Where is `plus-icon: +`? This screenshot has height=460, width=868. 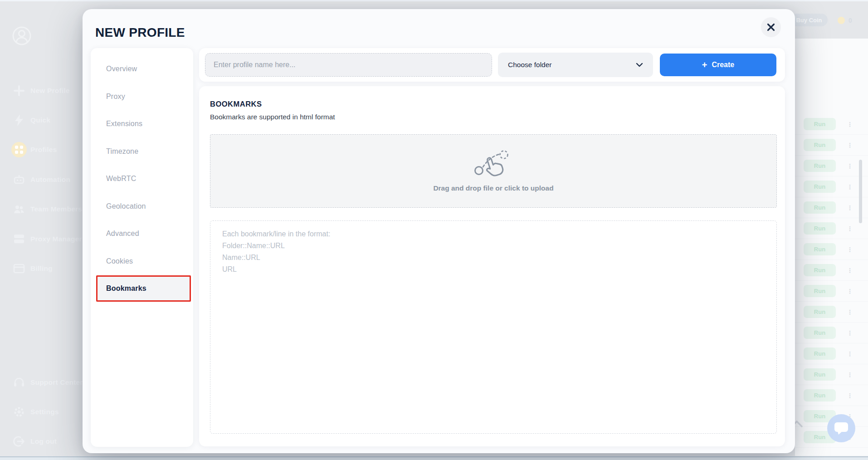 plus-icon: + is located at coordinates (705, 65).